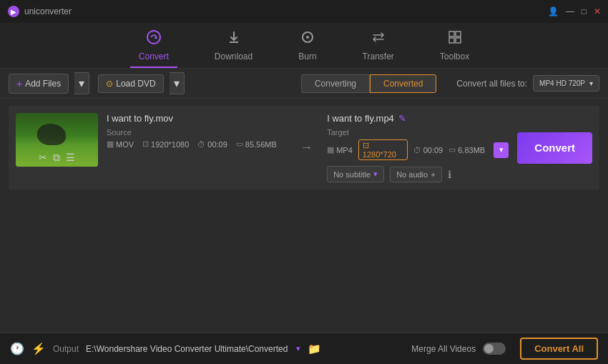  What do you see at coordinates (154, 39) in the screenshot?
I see `convert-nav-icon` at bounding box center [154, 39].